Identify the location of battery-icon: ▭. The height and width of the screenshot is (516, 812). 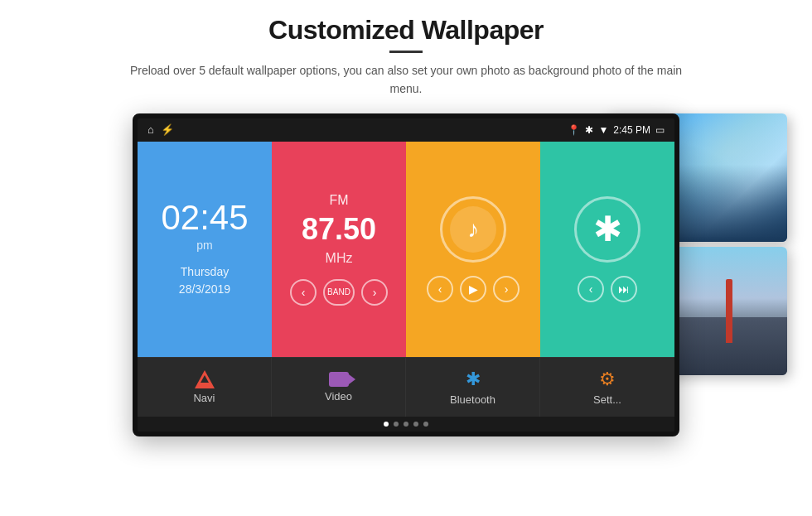
(660, 130).